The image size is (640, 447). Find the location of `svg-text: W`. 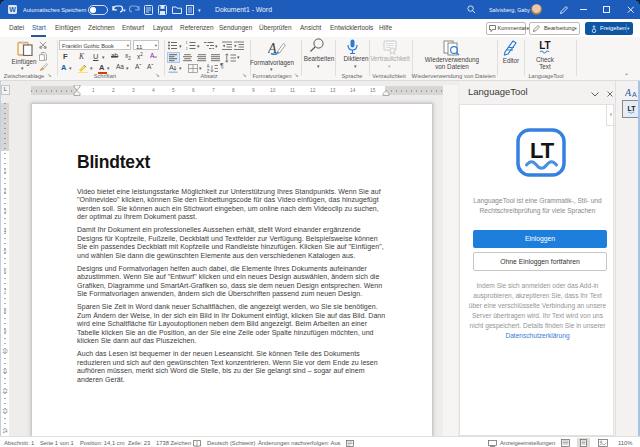

svg-text: W is located at coordinates (12, 10).